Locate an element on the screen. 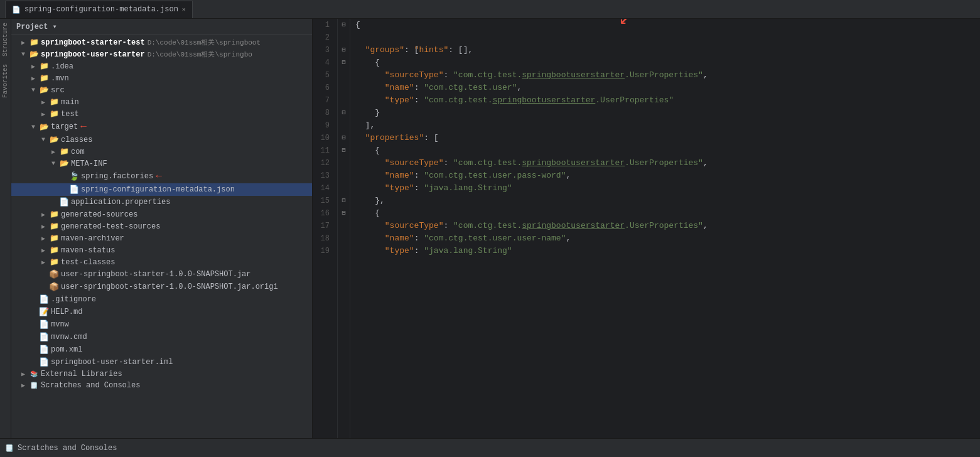  tab-label: spring-configuration-metadata.json is located at coordinates (102, 9).